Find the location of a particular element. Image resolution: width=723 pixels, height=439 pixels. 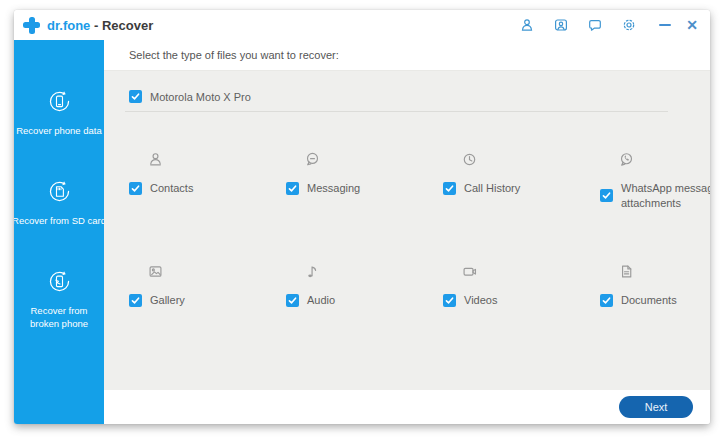

sidebar-item-label: Recover from broken phone is located at coordinates (59, 318).